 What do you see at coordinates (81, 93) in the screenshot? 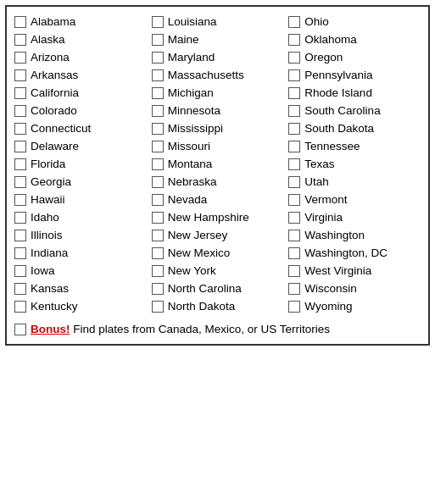
I see `state-item: California` at bounding box center [81, 93].